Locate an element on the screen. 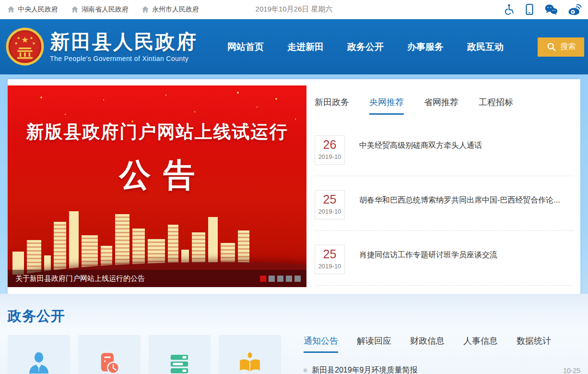 The image size is (588, 374). banner-text: 新版县政府门户网站上线试运行 公告 is located at coordinates (157, 158).